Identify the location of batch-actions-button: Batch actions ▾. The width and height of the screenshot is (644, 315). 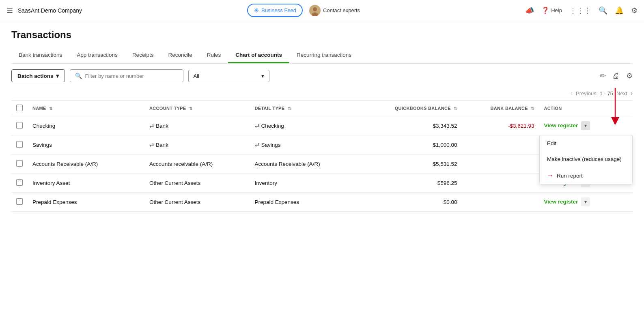
(38, 76).